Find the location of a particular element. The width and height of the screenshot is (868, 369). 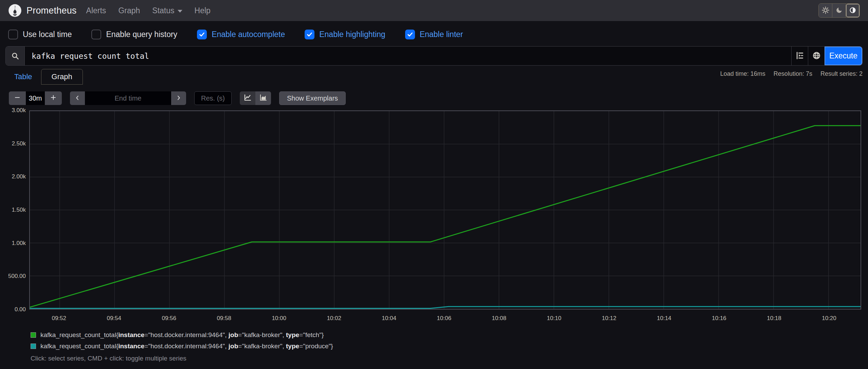

checkbox-label: Enable query history is located at coordinates (142, 35).